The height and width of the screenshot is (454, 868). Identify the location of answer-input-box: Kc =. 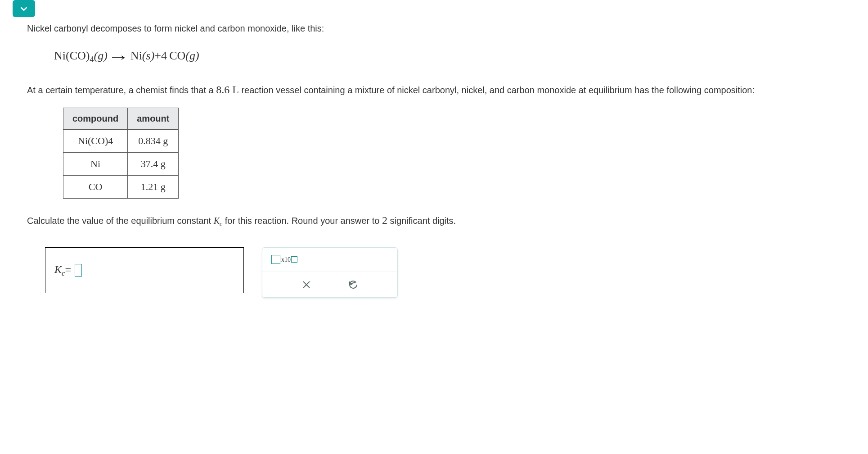
(144, 270).